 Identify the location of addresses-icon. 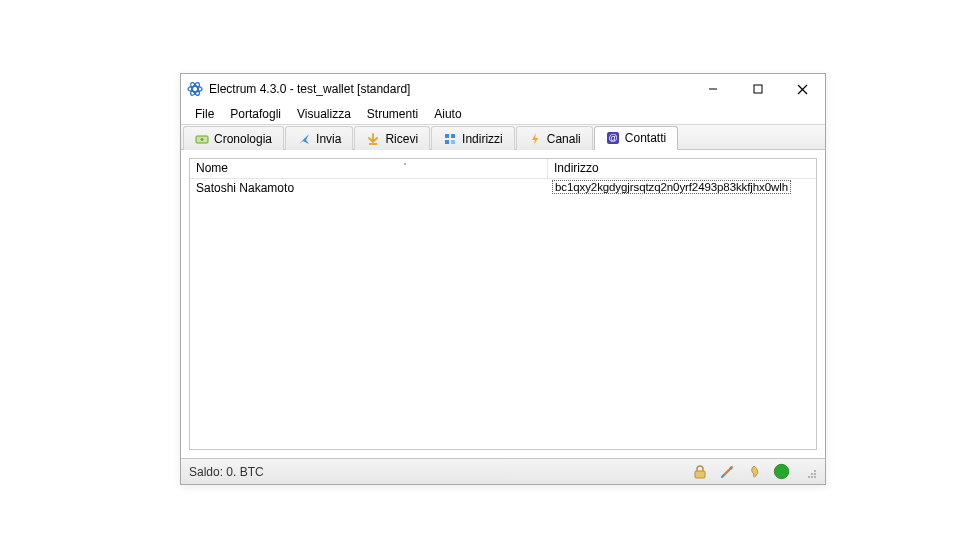
(450, 139).